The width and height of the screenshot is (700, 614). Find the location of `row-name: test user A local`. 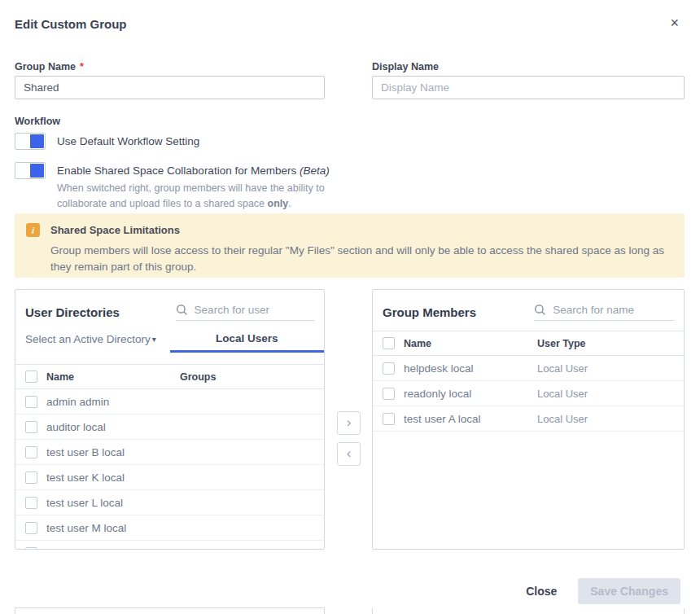

row-name: test user A local is located at coordinates (470, 419).